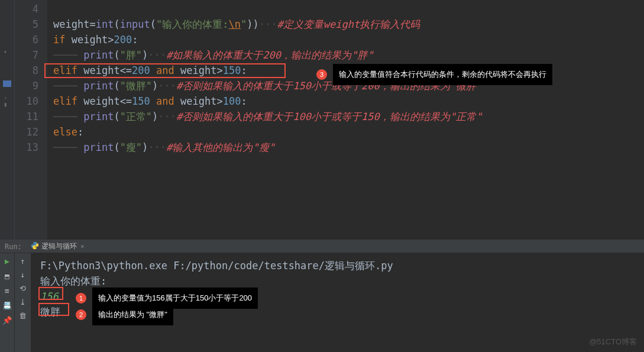 The image size is (644, 352). I want to click on callout-badge-2: 2, so click(81, 315).